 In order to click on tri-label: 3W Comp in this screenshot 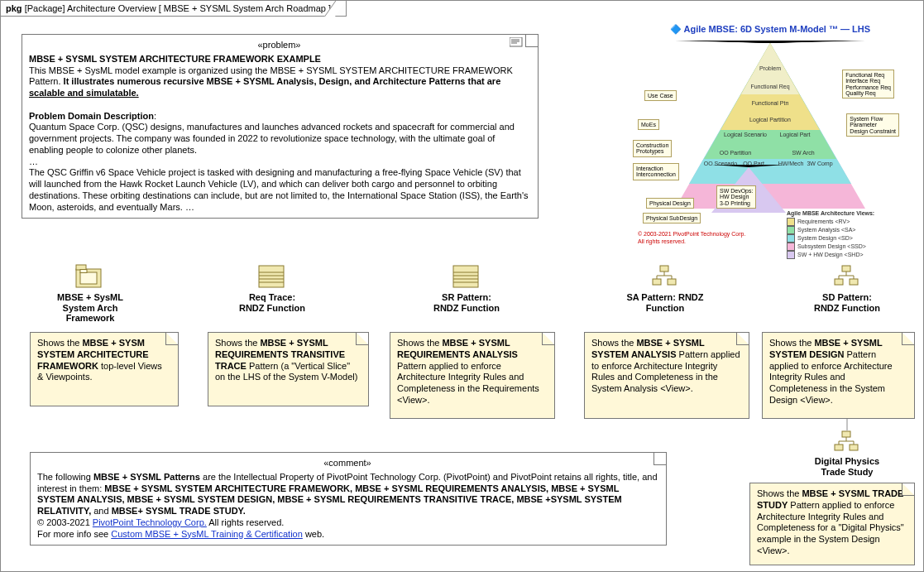, I will do `click(820, 164)`.